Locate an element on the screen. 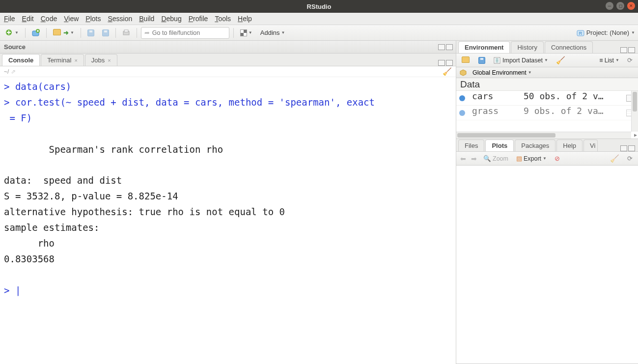 The height and width of the screenshot is (364, 638). import-dataset-button: Import Dataset ▼ is located at coordinates (521, 60).